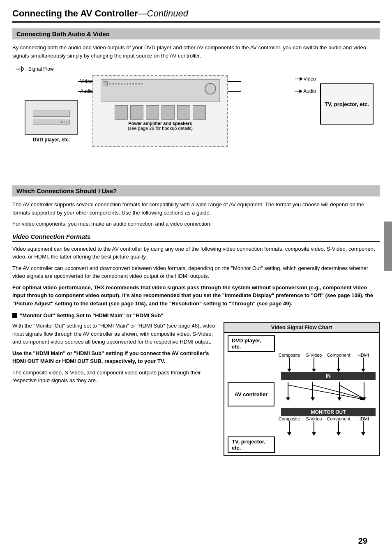 The width and height of the screenshot is (392, 554). I want to click on fc-arrow-out-hdmi, so click(363, 428).